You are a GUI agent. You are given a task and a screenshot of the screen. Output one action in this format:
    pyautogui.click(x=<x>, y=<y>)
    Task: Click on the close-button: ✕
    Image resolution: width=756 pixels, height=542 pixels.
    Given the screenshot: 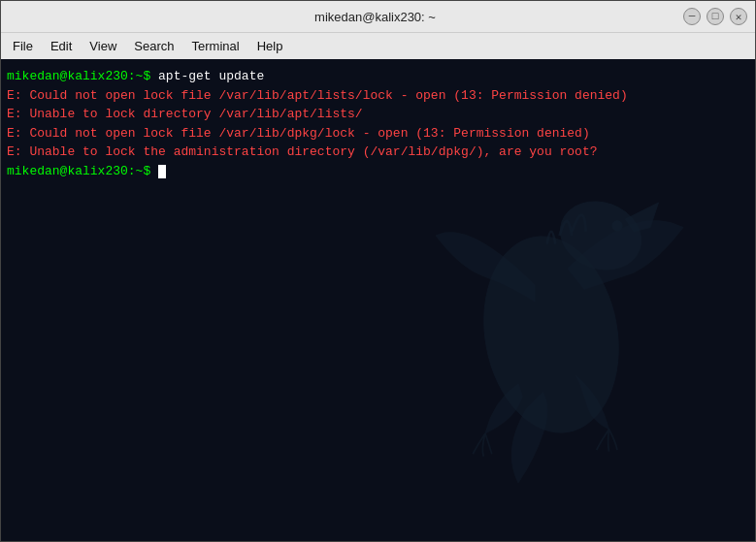 What is the action you would take?
    pyautogui.click(x=739, y=16)
    